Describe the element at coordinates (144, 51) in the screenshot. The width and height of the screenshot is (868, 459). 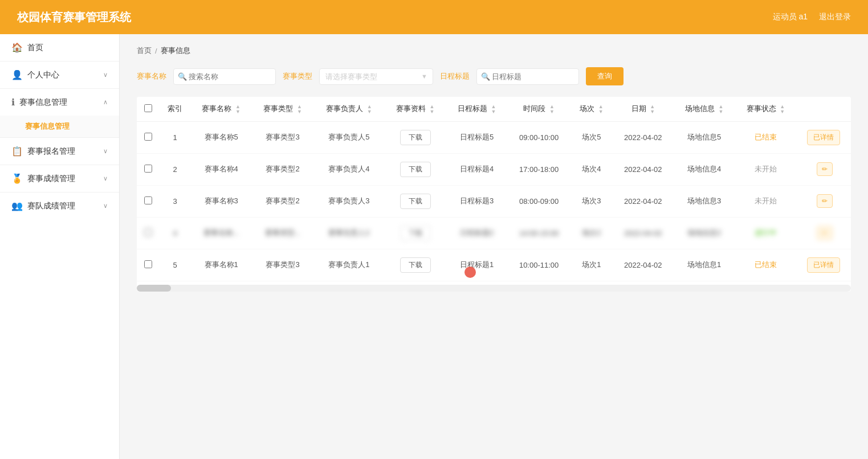
I see `breadcrumb-home: 首页` at that location.